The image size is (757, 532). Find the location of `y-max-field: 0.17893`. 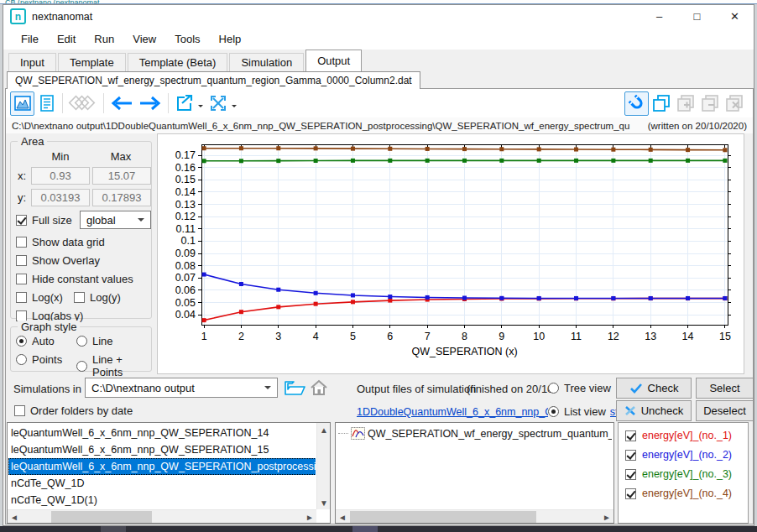

y-max-field: 0.17893 is located at coordinates (122, 198).